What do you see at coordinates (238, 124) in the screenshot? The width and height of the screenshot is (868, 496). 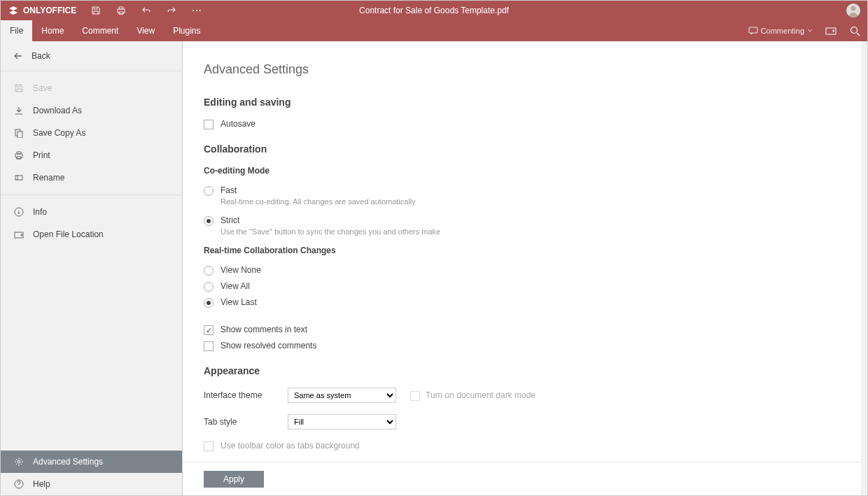 I see `autosave-label: Autosave` at bounding box center [238, 124].